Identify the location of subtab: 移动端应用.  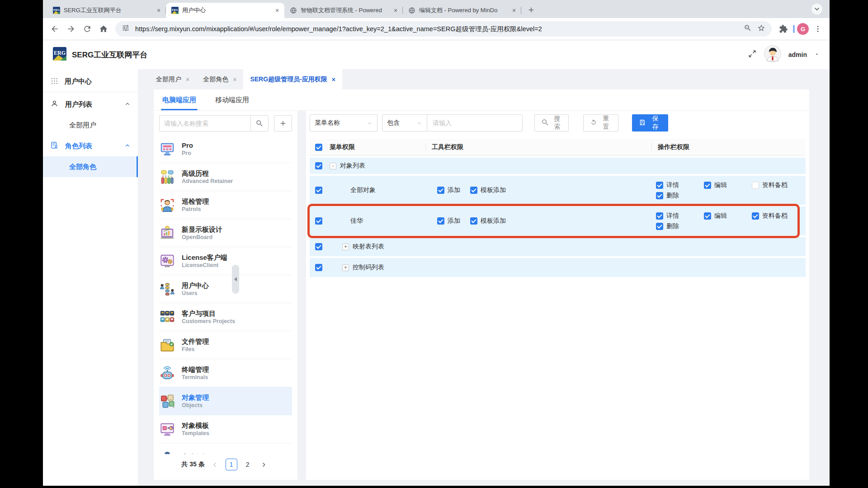
(232, 100).